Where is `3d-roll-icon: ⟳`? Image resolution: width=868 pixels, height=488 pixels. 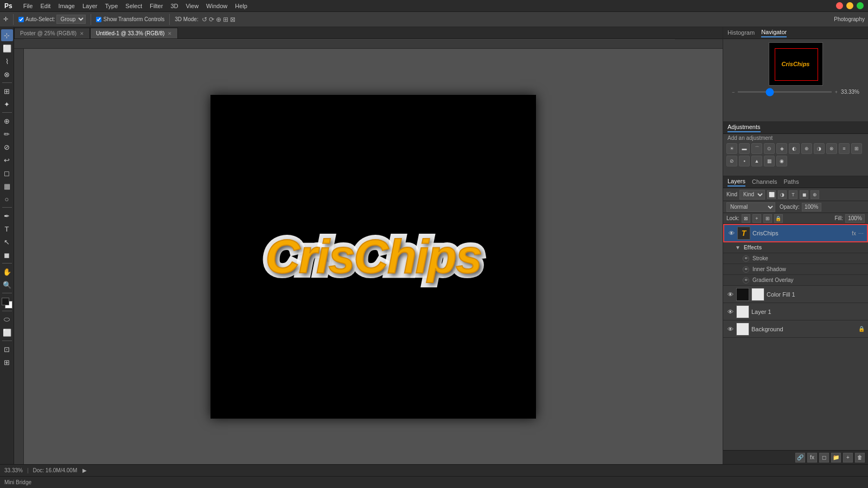 3d-roll-icon: ⟳ is located at coordinates (212, 20).